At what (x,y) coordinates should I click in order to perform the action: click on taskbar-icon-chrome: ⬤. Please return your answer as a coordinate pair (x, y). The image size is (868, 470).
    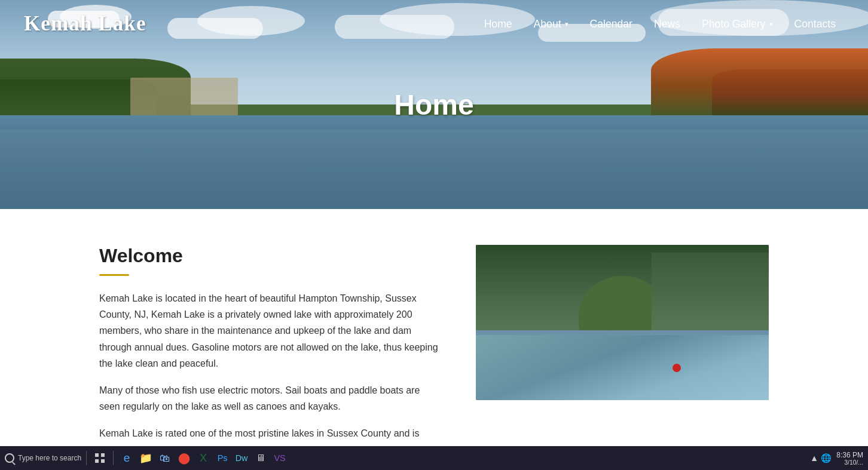
    Looking at the image, I should click on (184, 458).